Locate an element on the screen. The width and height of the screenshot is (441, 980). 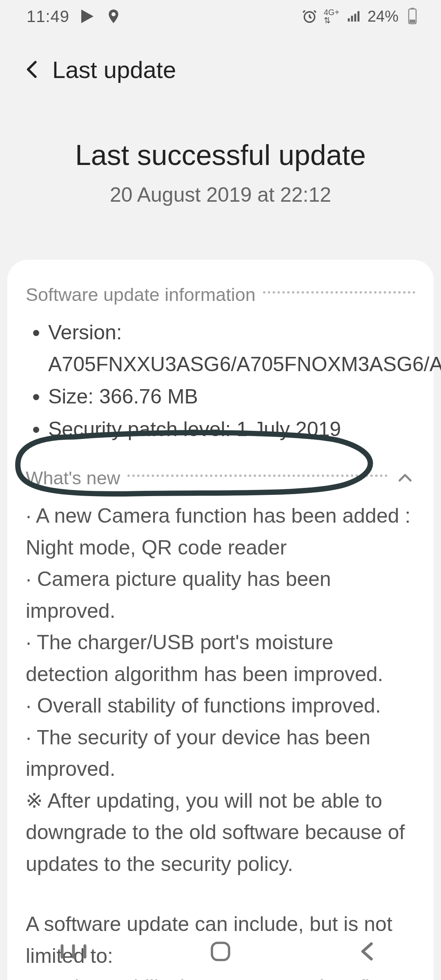
info-list: Version: A705FNXXU3ASG6/A705FNOXM3ASG6/A… is located at coordinates (220, 381).